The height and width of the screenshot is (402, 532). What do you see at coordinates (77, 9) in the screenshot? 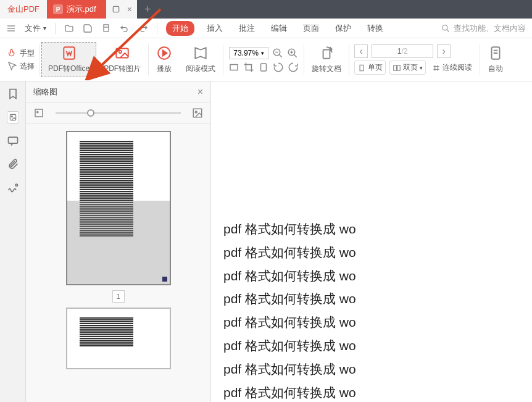
I see `document-tab: P 演示.pdf` at bounding box center [77, 9].